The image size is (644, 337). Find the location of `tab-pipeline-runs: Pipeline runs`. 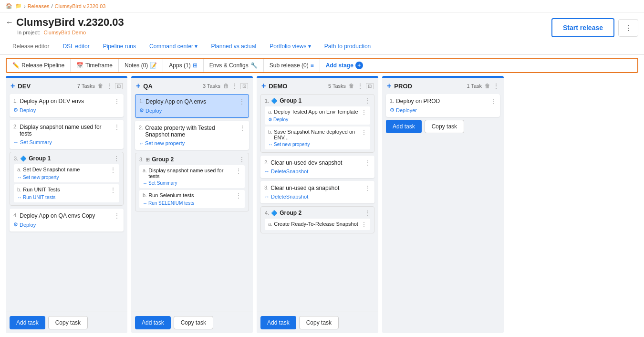

tab-pipeline-runs: Pipeline runs is located at coordinates (119, 47).